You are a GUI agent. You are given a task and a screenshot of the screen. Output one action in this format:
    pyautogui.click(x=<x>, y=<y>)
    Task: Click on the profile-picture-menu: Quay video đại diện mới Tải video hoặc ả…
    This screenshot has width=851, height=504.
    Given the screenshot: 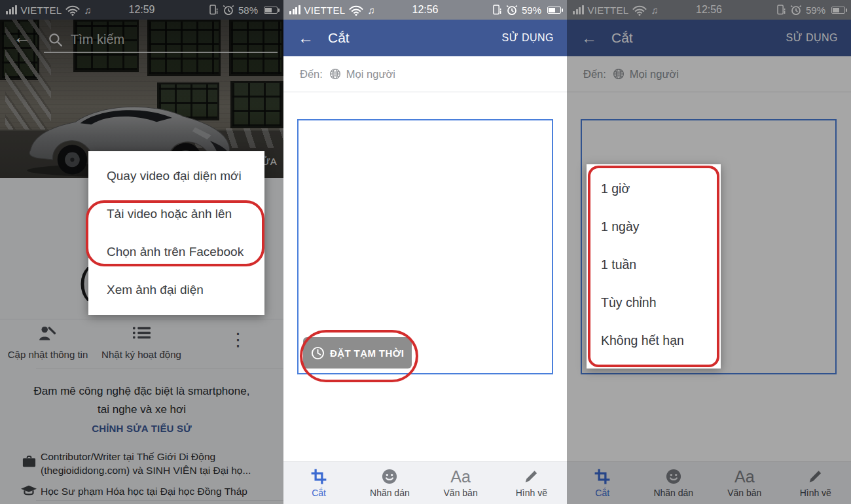 What is the action you would take?
    pyautogui.click(x=177, y=233)
    